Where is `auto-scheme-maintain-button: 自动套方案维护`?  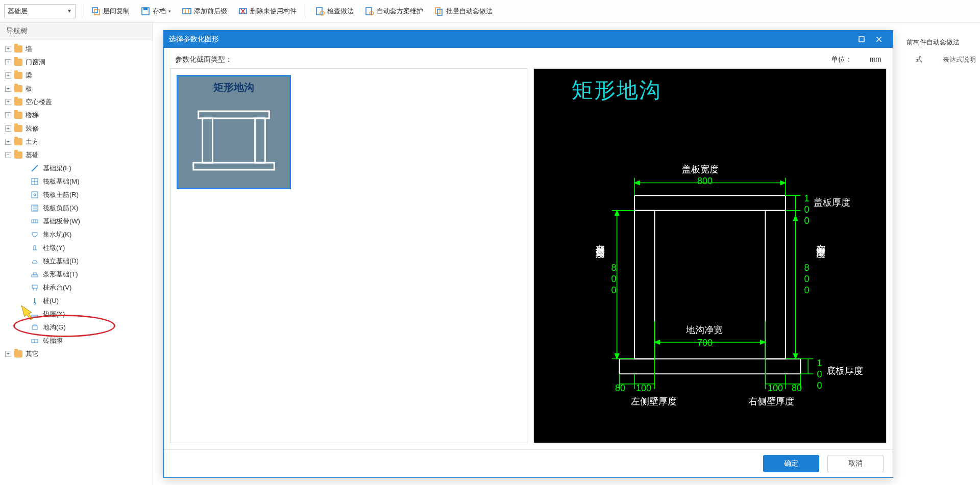
auto-scheme-maintain-button: 自动套方案维护 is located at coordinates (394, 11).